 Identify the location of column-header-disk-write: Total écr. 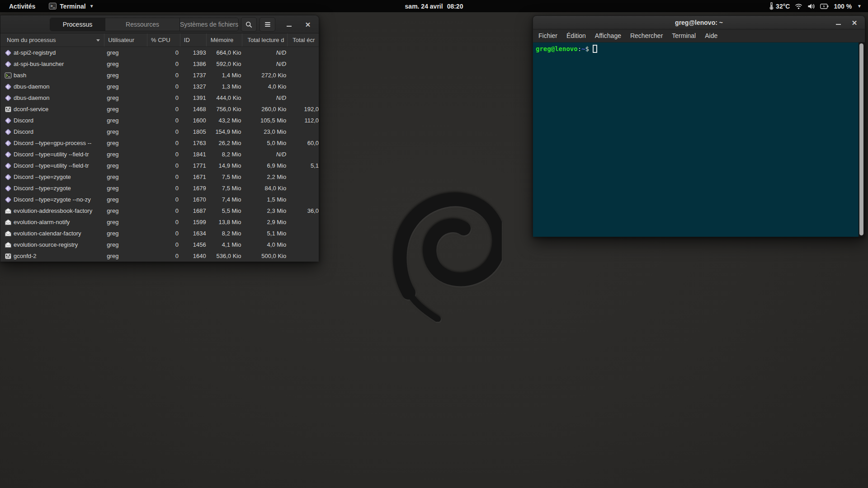
(303, 40).